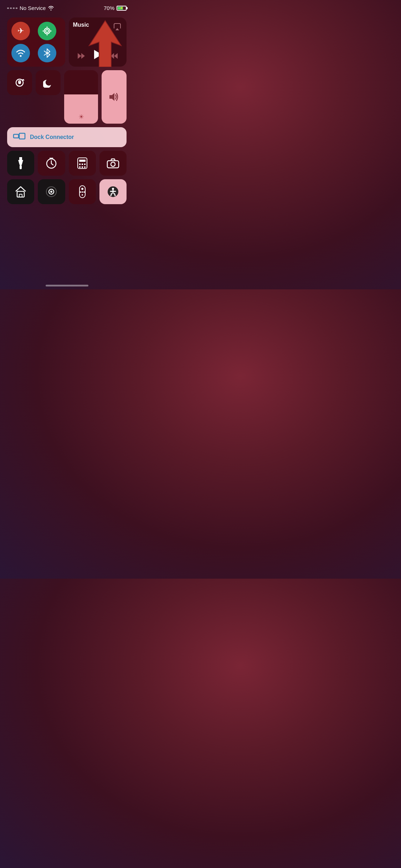 This screenshot has width=401, height=868. What do you see at coordinates (113, 192) in the screenshot?
I see `accessibility-icon` at bounding box center [113, 192].